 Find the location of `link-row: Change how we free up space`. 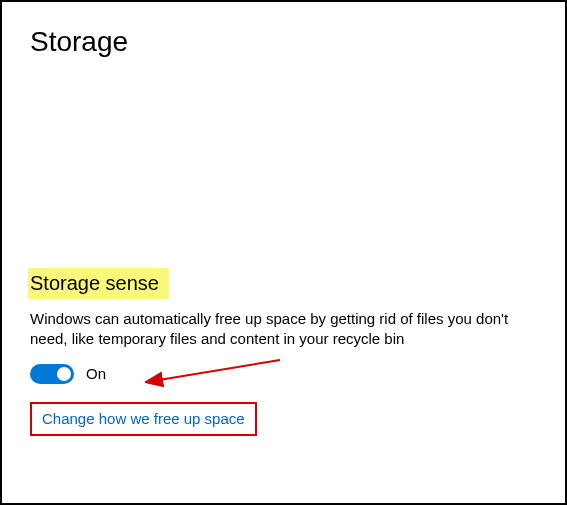

link-row: Change how we free up space is located at coordinates (144, 419).